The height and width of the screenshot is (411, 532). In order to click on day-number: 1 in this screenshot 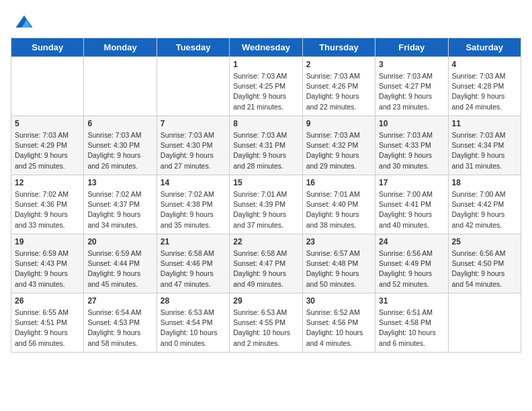, I will do `click(266, 64)`.